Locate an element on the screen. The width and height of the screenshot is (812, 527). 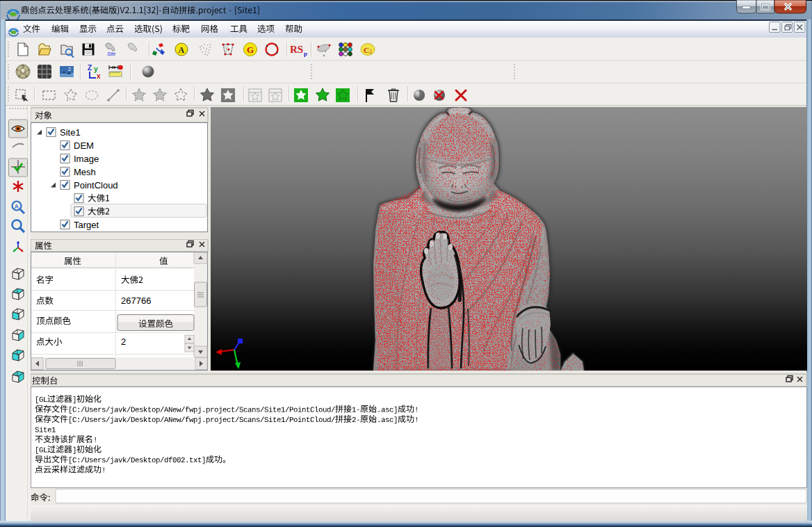
svg-text: Target is located at coordinates (86, 225).